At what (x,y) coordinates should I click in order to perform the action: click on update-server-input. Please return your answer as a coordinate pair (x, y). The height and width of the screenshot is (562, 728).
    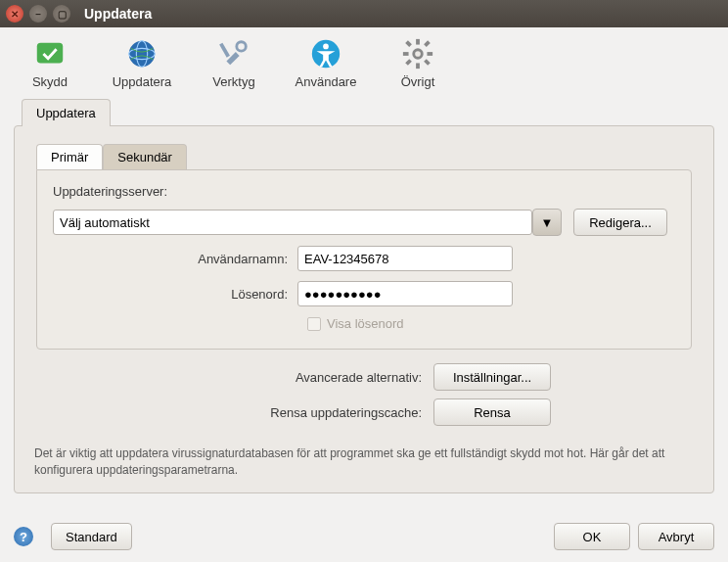
    Looking at the image, I should click on (293, 222).